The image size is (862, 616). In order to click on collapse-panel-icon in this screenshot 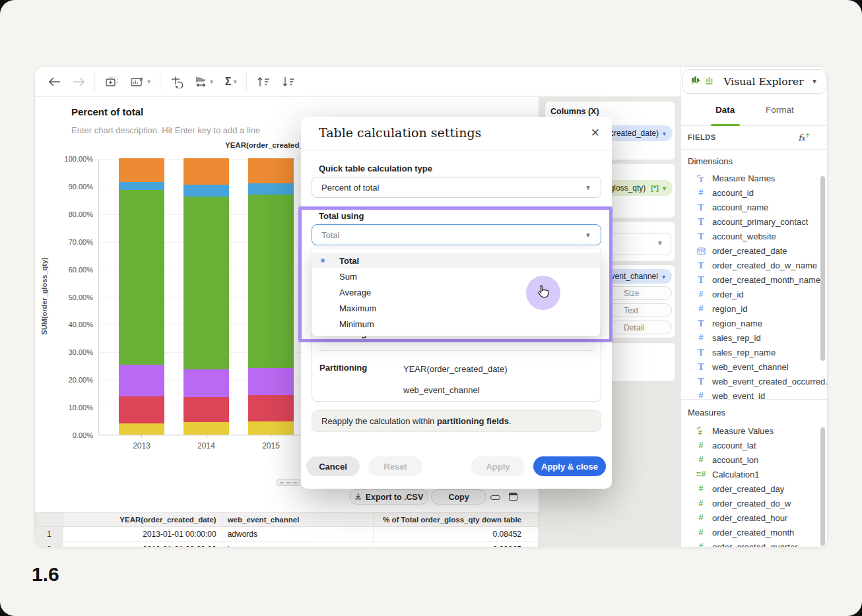, I will do `click(495, 497)`.